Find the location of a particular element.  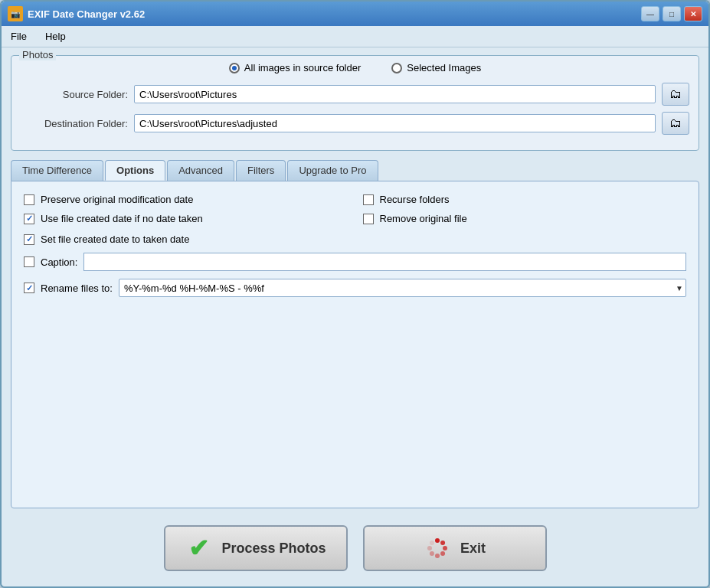

close-button: ✕ is located at coordinates (693, 14).